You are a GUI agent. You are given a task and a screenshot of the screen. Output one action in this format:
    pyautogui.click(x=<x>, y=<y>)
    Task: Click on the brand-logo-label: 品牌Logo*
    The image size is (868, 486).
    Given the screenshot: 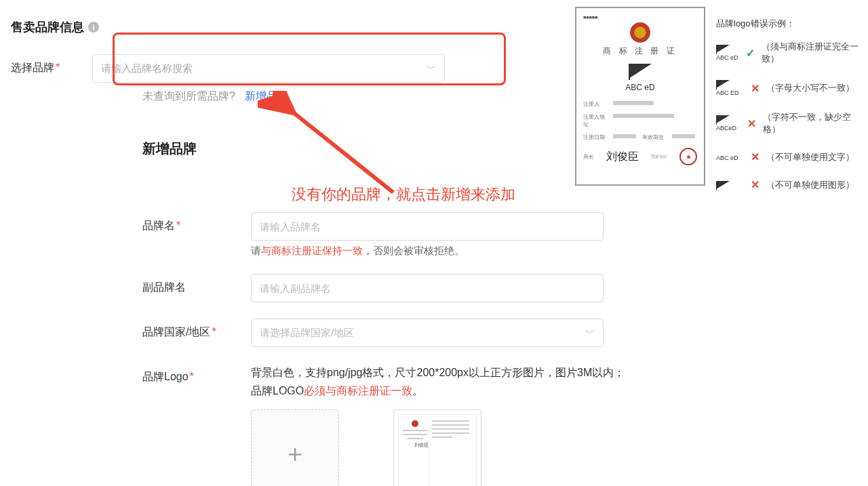 What is the action you would take?
    pyautogui.click(x=197, y=374)
    